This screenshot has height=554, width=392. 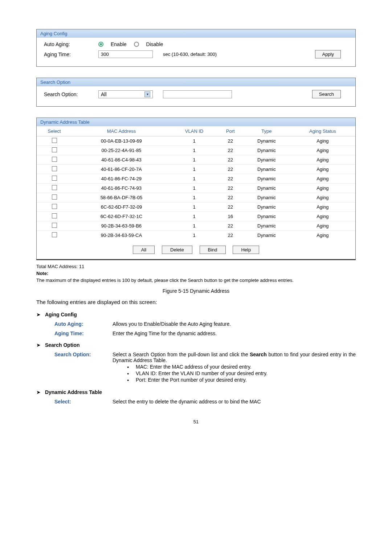 What do you see at coordinates (136, 44) in the screenshot?
I see `auto-aging-disable-radio` at bounding box center [136, 44].